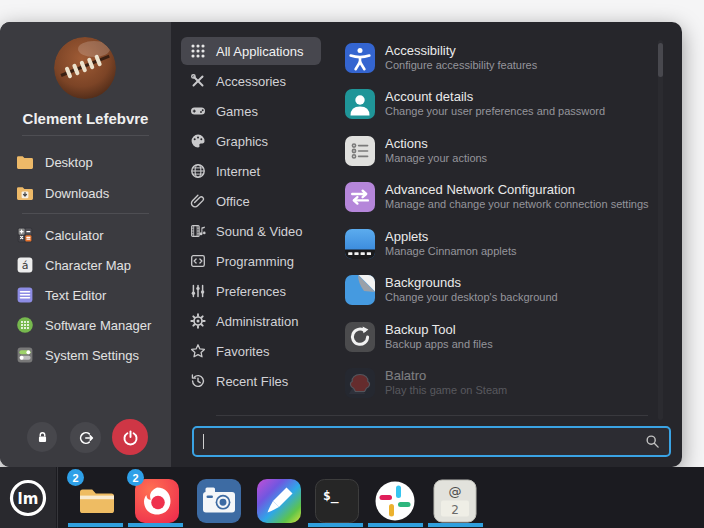 This screenshot has width=704, height=528. Describe the element at coordinates (501, 290) in the screenshot. I see `app-item-backgrounds: Backgrounds Change your desktop's backgr…` at that location.